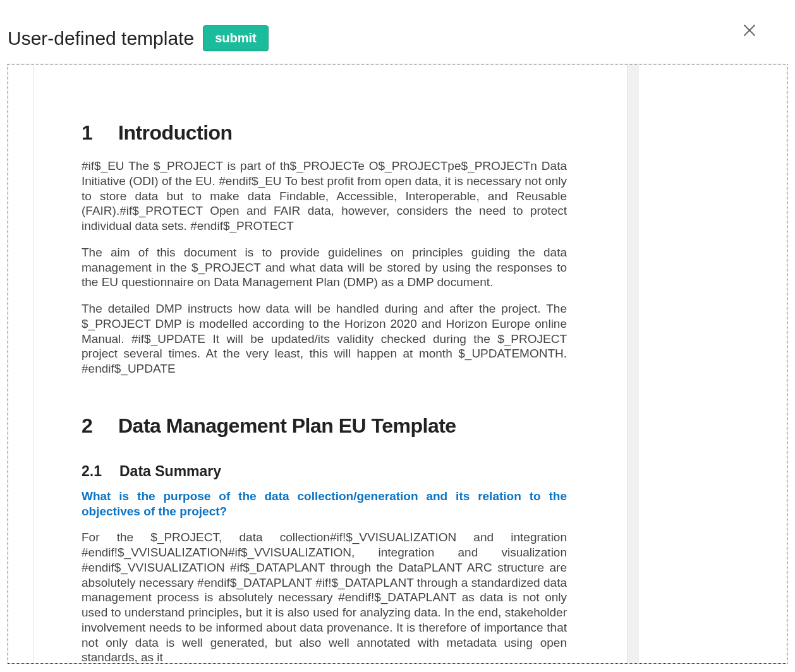  Describe the element at coordinates (324, 426) in the screenshot. I see `section-2-heading: 2Data Management Plan EU Template` at that location.